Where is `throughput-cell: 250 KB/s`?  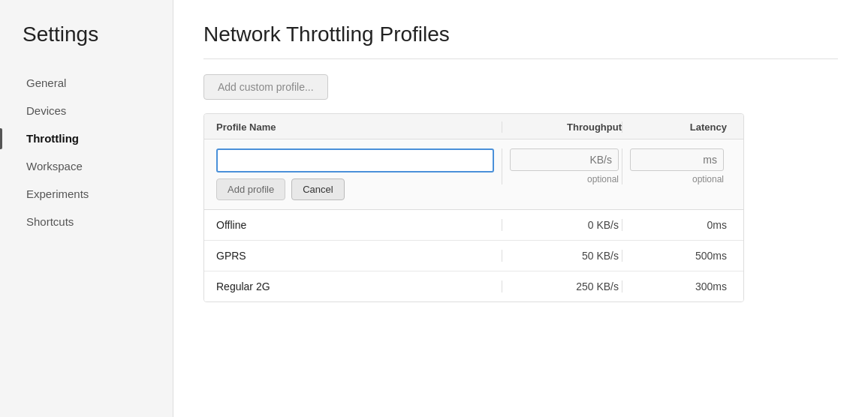 throughput-cell: 250 KB/s is located at coordinates (562, 286).